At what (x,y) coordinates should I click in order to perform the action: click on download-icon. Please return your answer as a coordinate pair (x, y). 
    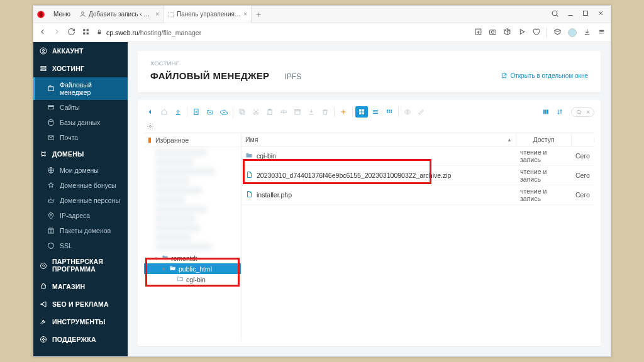
    Looking at the image, I should click on (587, 33).